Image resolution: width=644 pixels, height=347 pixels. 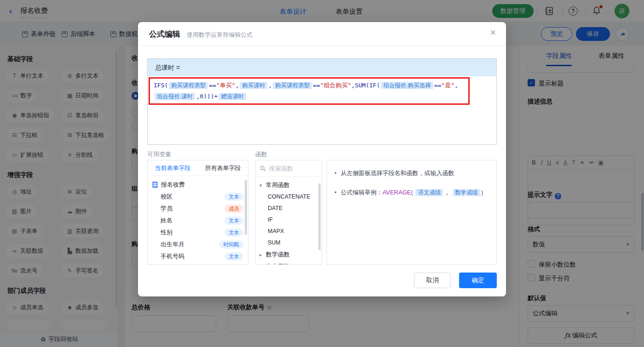 I want to click on formula-field-chip: 组合报价.课时, so click(x=175, y=97).